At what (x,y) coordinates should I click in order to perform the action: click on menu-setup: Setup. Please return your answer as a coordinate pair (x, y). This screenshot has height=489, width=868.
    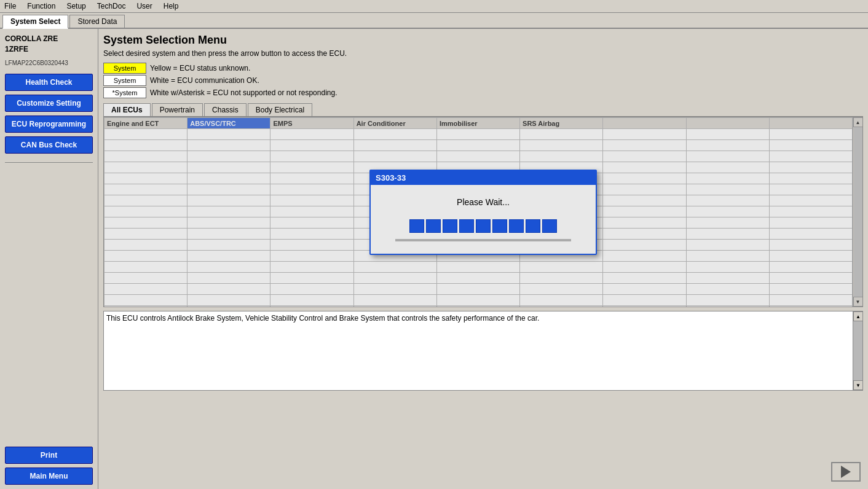
    Looking at the image, I should click on (76, 6).